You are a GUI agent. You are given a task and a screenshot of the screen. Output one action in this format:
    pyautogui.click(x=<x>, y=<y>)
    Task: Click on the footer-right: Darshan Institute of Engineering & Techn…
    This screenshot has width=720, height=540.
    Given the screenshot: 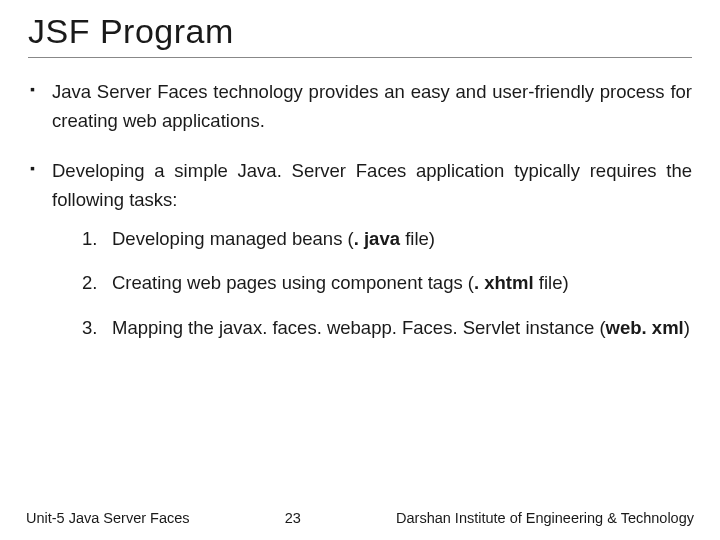 What is the action you would take?
    pyautogui.click(x=545, y=518)
    